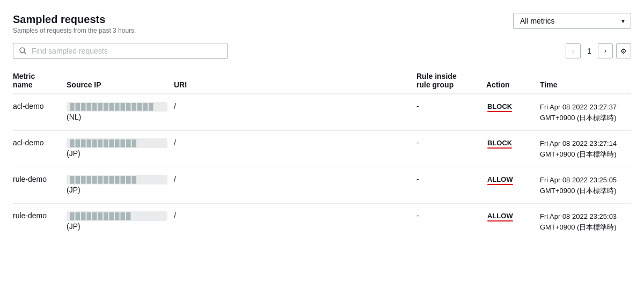 The height and width of the screenshot is (303, 644). What do you see at coordinates (572, 21) in the screenshot?
I see `metrics-dropdown-wrapper: All metrics` at bounding box center [572, 21].